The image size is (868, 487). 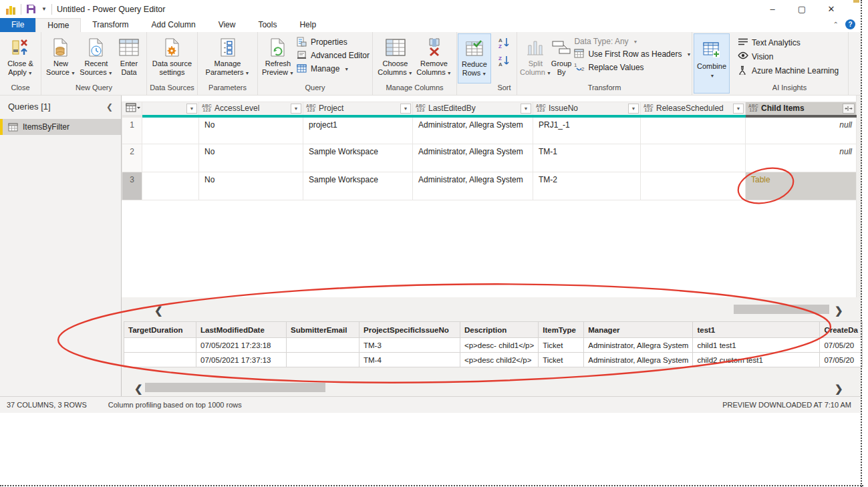 I want to click on preview-cell: 07/05/2021 17:37:13, so click(x=242, y=360).